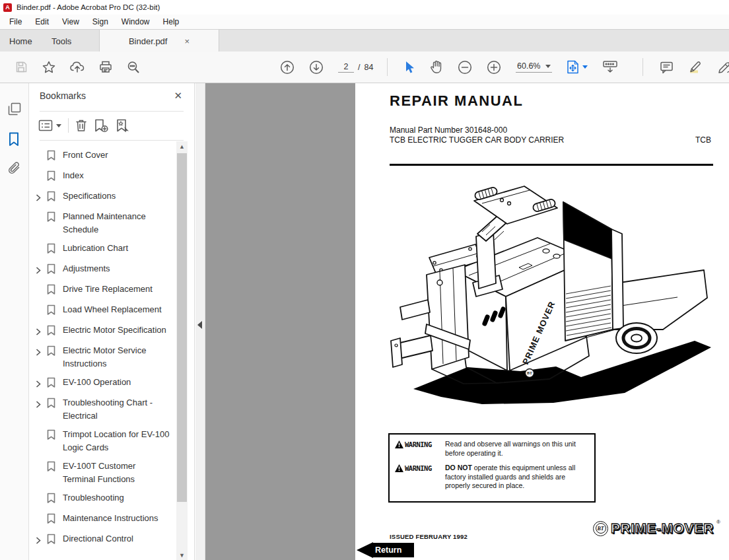  Describe the element at coordinates (77, 67) in the screenshot. I see `share-cloud-icon` at that location.